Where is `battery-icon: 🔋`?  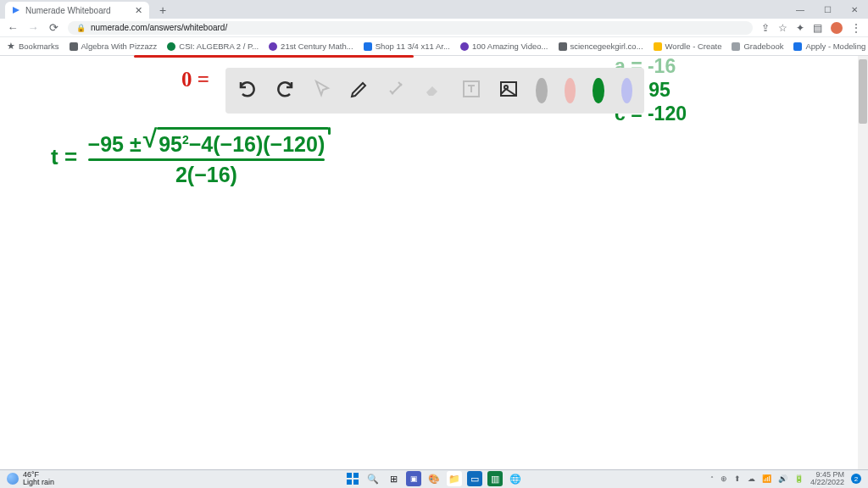
battery-icon: 🔋 is located at coordinates (798, 479).